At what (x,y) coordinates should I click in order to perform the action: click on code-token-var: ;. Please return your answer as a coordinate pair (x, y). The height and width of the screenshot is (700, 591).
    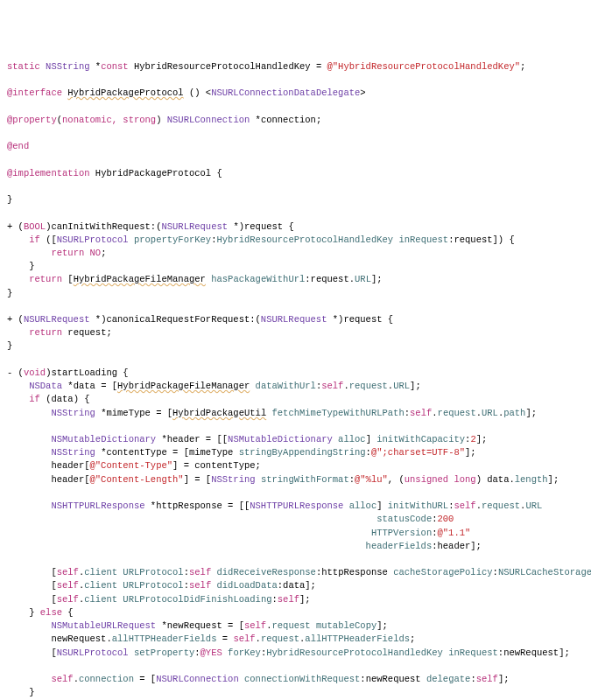
    Looking at the image, I should click on (412, 639).